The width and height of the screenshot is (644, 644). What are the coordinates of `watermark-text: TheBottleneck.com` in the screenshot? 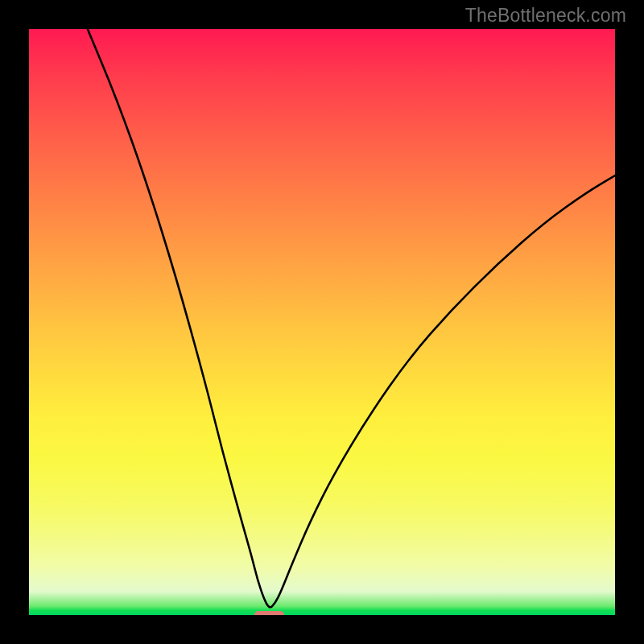 It's located at (546, 16).